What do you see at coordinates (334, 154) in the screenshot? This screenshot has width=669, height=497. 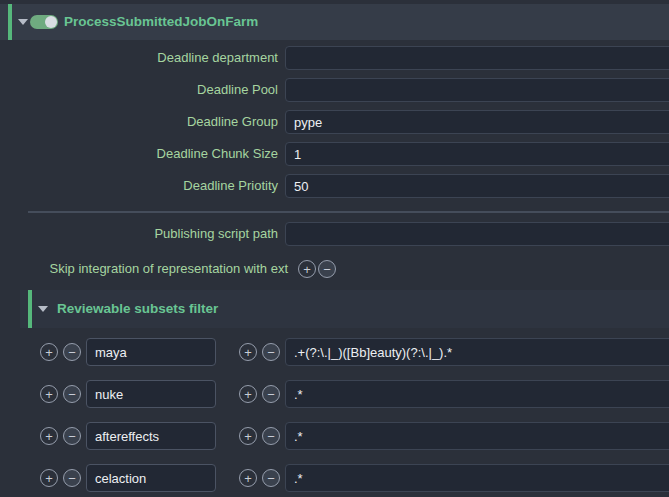 I see `form-row: Deadline Chunk Size` at bounding box center [334, 154].